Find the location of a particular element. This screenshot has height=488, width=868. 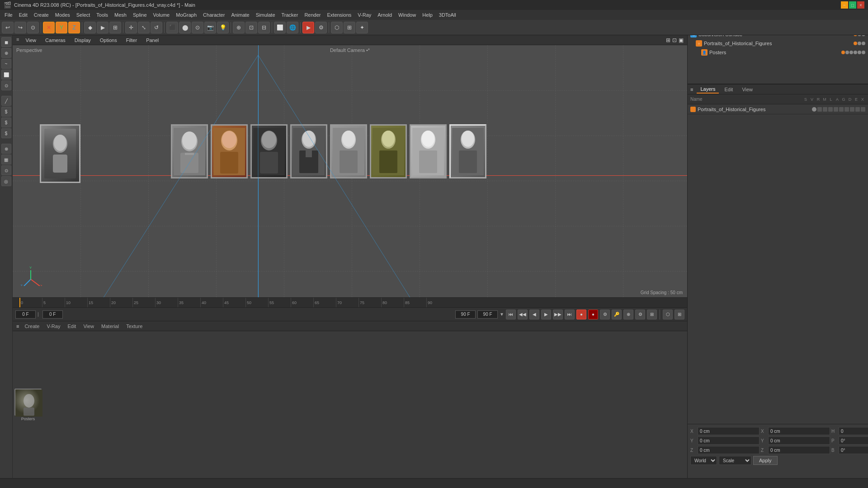

transport-last-frame: ⏭ is located at coordinates (570, 314).